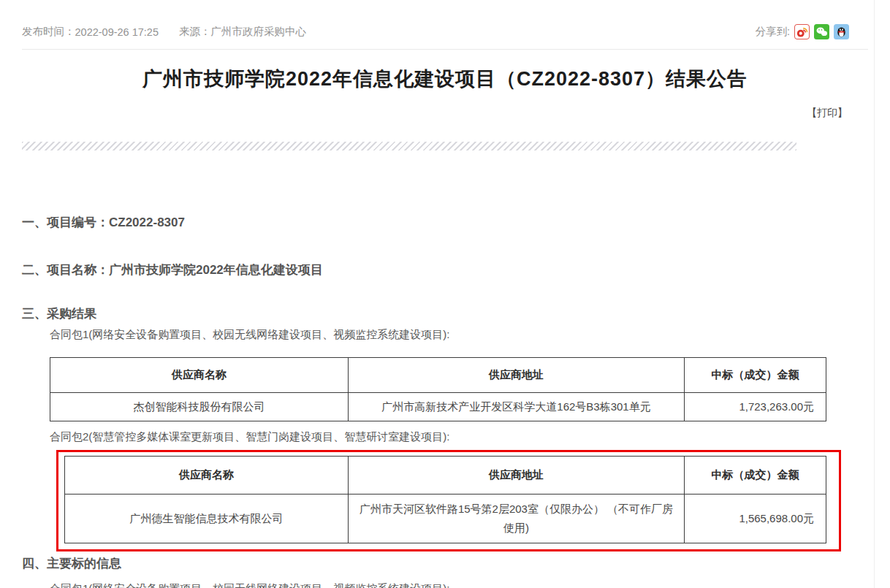 The image size is (890, 588). I want to click on package2-result-table: 供应商名称 供应商地址 中标（成交）金额 广州德生智能信息技术有限公司 广州市天…, so click(446, 500).